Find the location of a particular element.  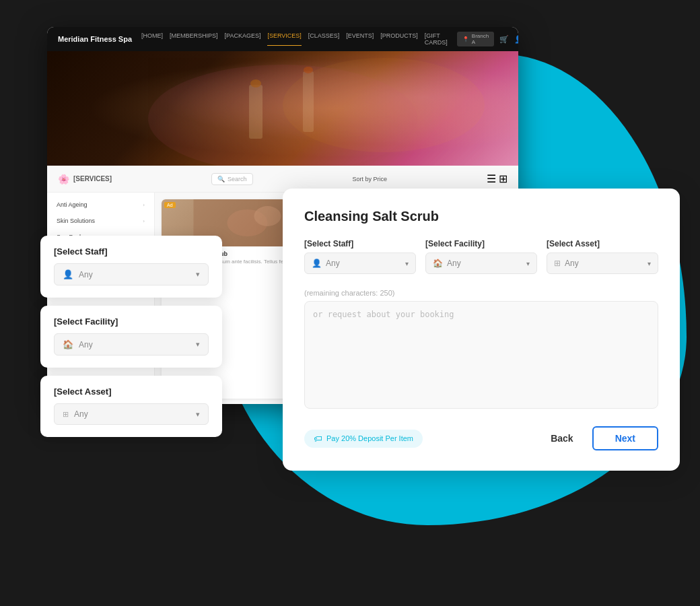

deposit-text: Pay 20% Deposit Per Item is located at coordinates (370, 438).